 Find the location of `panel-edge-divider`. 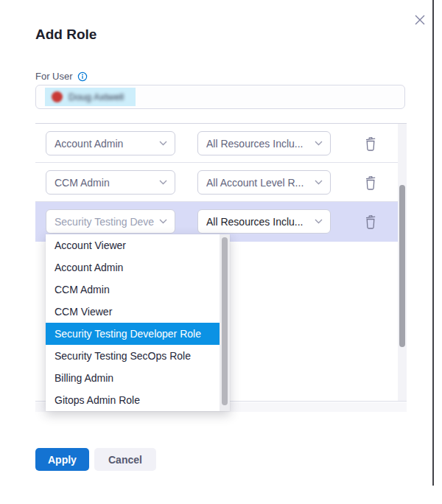

panel-edge-divider is located at coordinates (433, 243).